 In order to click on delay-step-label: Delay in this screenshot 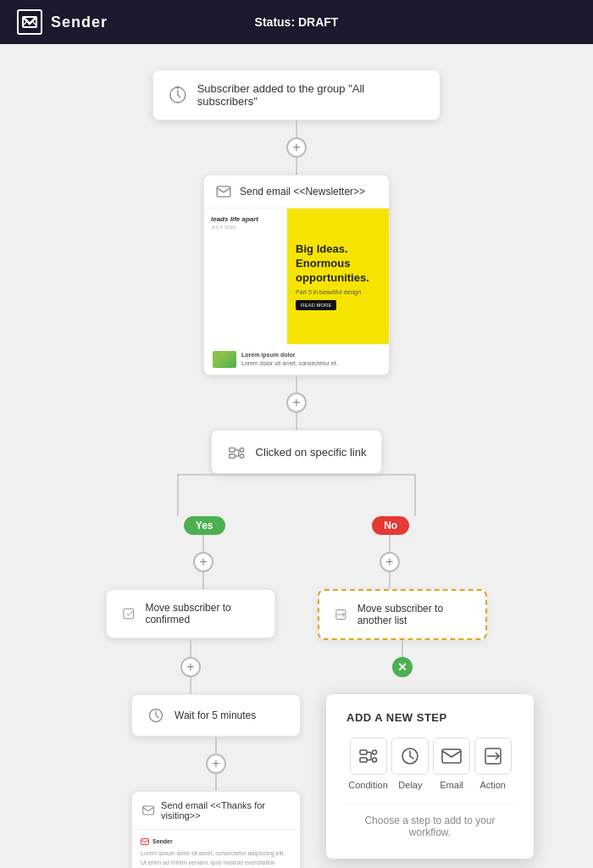, I will do `click(410, 785)`.